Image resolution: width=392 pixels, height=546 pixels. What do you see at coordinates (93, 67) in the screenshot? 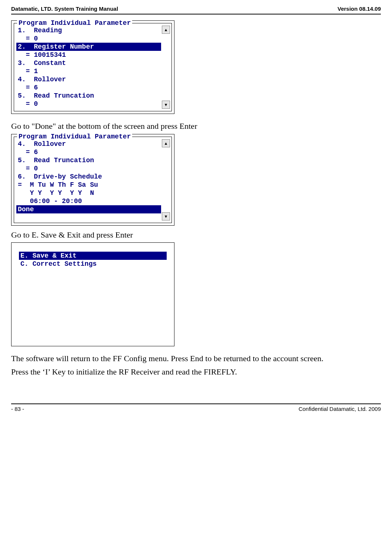
I see `list-area-1: 1. Reading = 0 2. Register Number = 1001…` at bounding box center [93, 67].